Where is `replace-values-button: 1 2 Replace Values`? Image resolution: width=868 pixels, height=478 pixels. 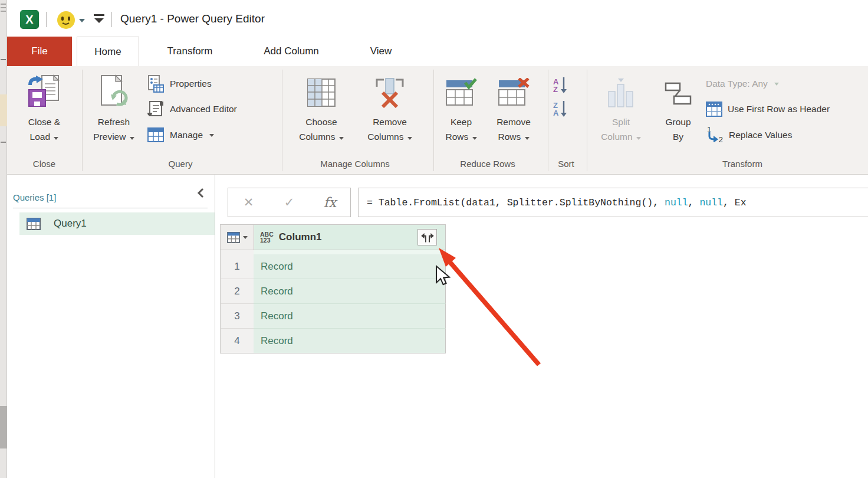
replace-values-button: 1 2 Replace Values is located at coordinates (749, 135).